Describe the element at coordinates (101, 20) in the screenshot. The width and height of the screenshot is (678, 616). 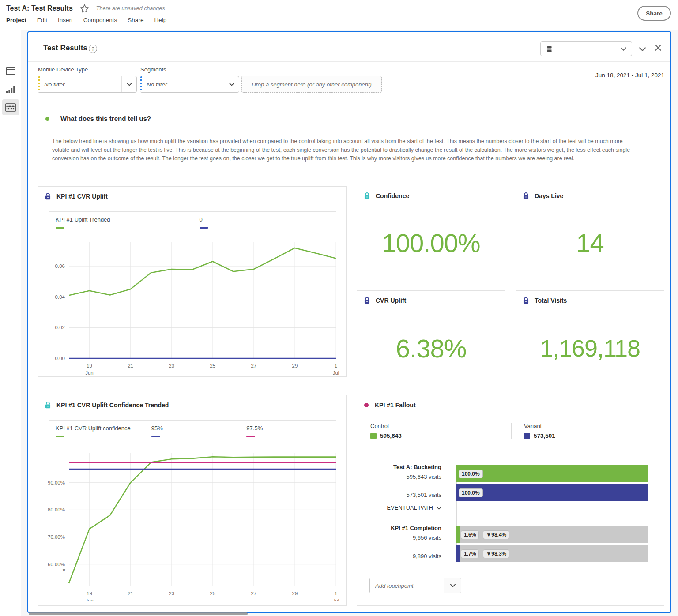
I see `menu-components: Components` at that location.